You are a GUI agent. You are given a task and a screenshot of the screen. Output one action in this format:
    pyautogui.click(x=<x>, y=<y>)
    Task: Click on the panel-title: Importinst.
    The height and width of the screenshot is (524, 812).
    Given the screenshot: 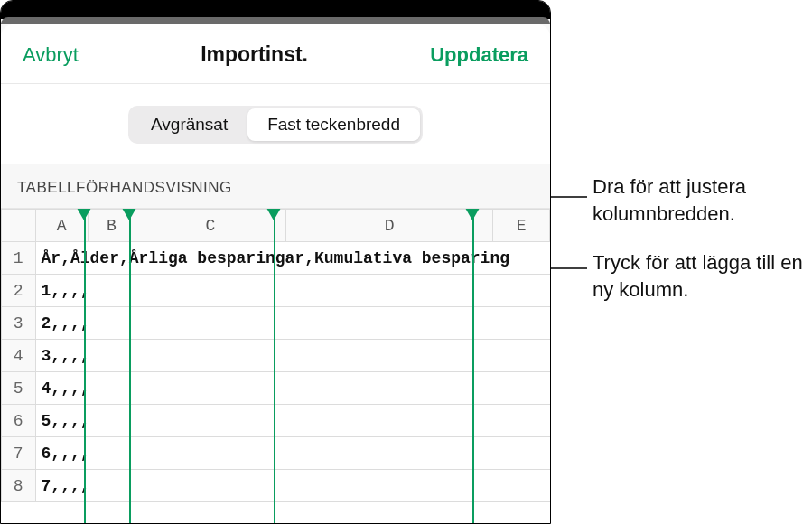 What is the action you would take?
    pyautogui.click(x=255, y=54)
    